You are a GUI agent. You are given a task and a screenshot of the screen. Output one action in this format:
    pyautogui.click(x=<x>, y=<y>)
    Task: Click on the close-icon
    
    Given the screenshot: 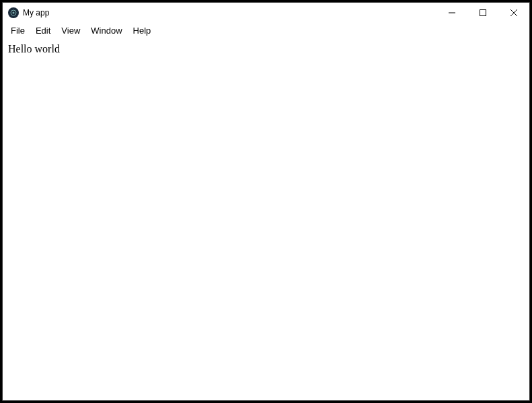 What is the action you would take?
    pyautogui.click(x=514, y=13)
    